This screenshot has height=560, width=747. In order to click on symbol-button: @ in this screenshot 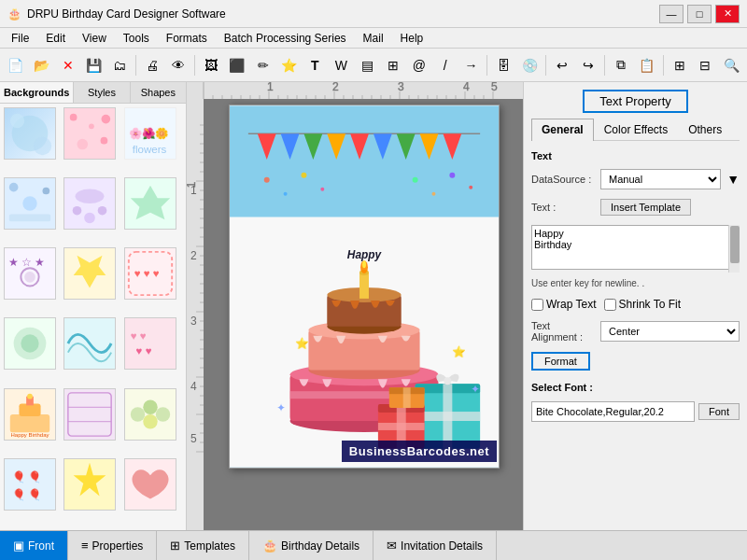, I will do `click(419, 65)`.